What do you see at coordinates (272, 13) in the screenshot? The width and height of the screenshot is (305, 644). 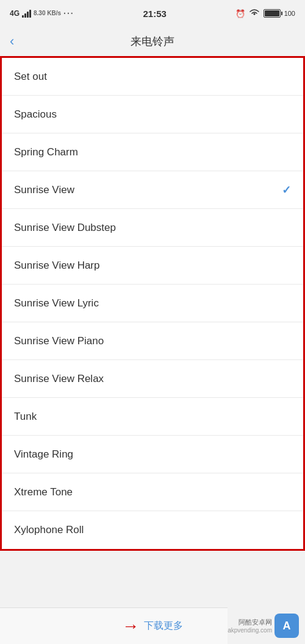 I see `battery-fill` at bounding box center [272, 13].